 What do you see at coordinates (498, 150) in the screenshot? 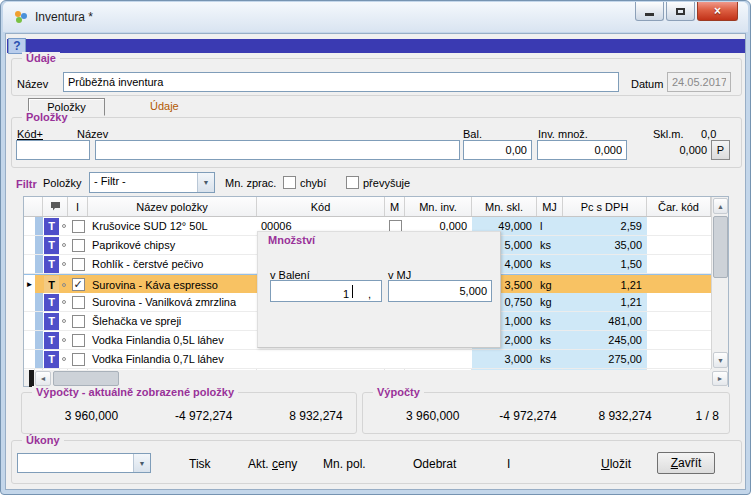
I see `bal-input` at bounding box center [498, 150].